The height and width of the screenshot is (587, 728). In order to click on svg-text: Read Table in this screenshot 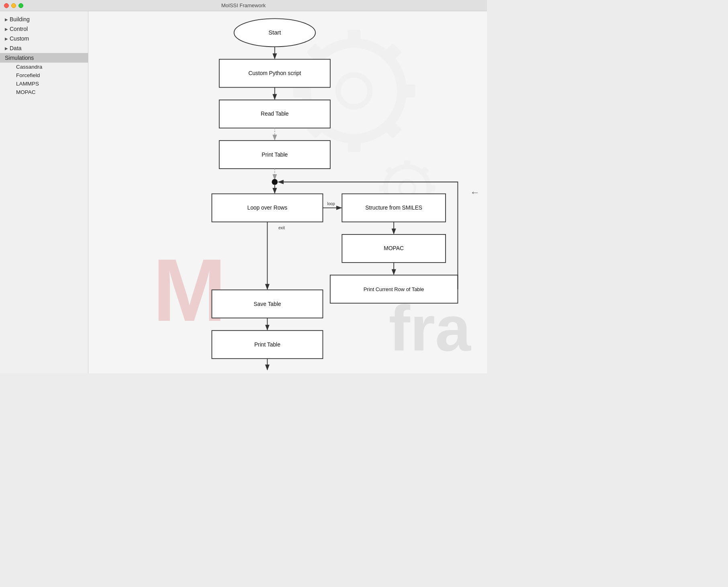, I will do `click(275, 114)`.